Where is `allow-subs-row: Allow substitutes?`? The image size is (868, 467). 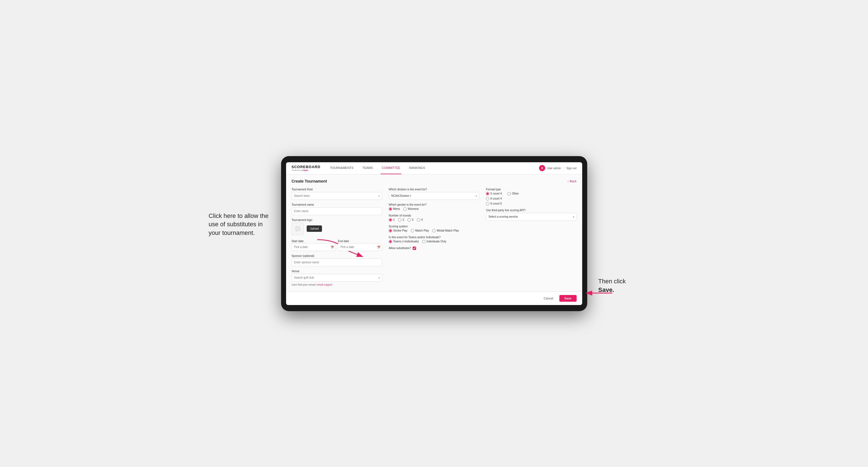
allow-subs-row: Allow substitutes? is located at coordinates (434, 248).